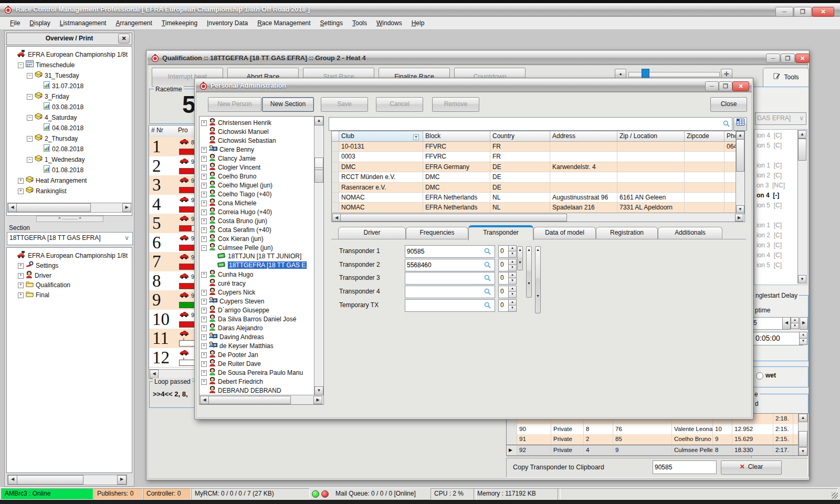  Describe the element at coordinates (781, 207) in the screenshot. I see `heat-list: ion 4 [C]ion 5 [C]ion 1 [C]ion 2 [C]on 3…` at that location.